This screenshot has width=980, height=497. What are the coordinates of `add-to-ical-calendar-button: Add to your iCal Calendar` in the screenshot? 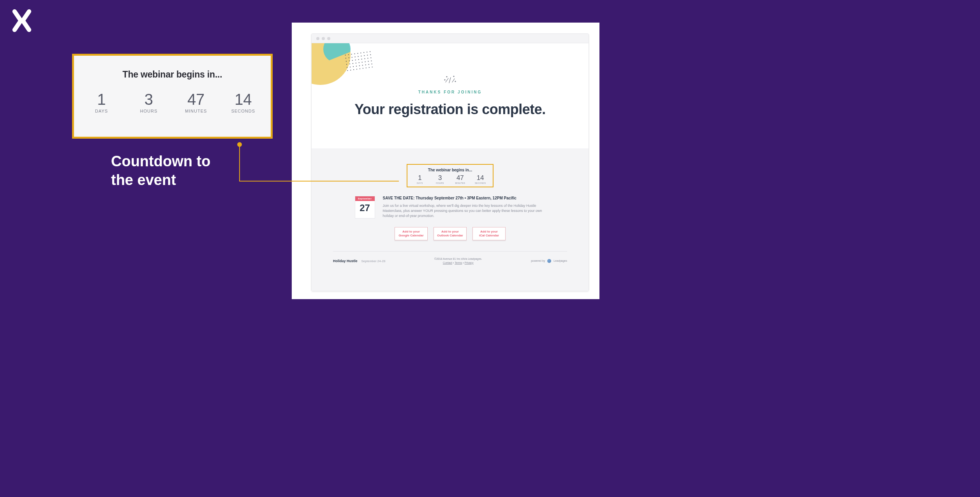 It's located at (489, 234).